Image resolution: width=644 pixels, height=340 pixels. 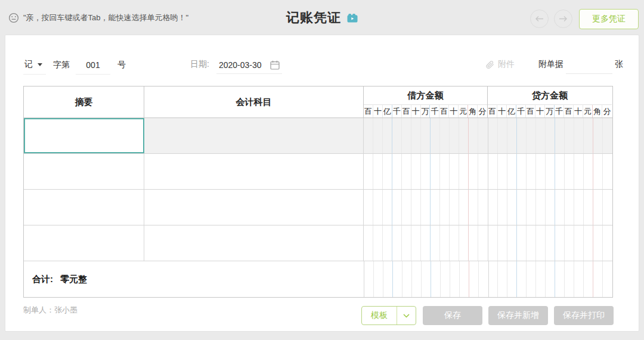 I want to click on credit-column-header: 贷方金额 百十亿千百十万千百十元角分, so click(x=550, y=102).